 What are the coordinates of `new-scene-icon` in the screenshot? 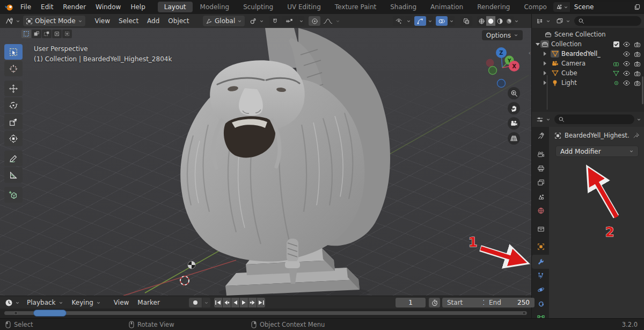 It's located at (638, 8).